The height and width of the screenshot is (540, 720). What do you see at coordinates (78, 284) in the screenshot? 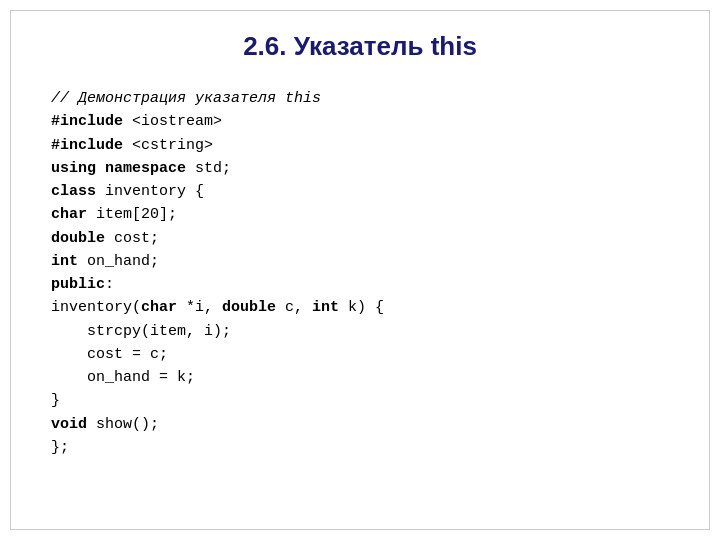
I see `keyword-public: public` at bounding box center [78, 284].